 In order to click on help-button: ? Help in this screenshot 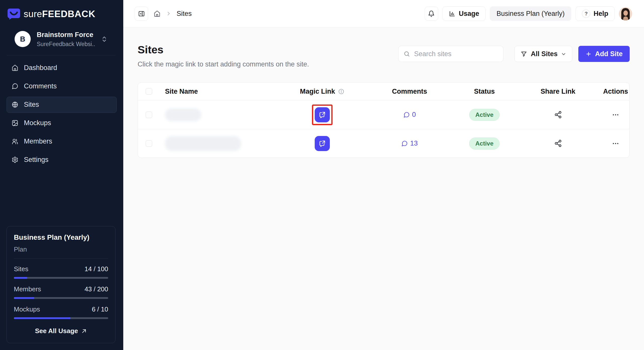, I will do `click(595, 14)`.